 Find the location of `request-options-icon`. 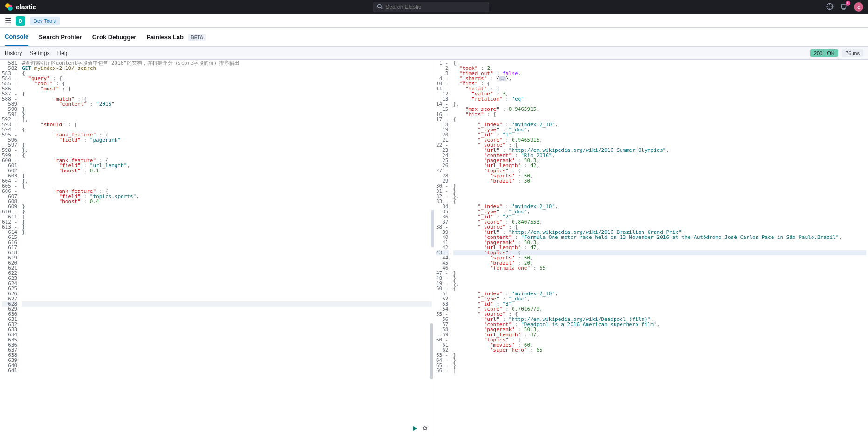

request-options-icon is located at coordinates (425, 429).